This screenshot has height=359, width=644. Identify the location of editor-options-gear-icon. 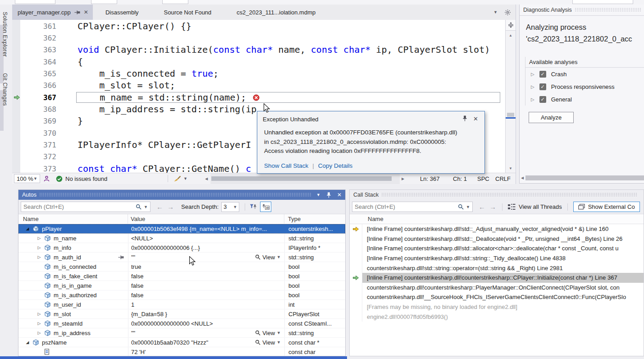
(507, 13).